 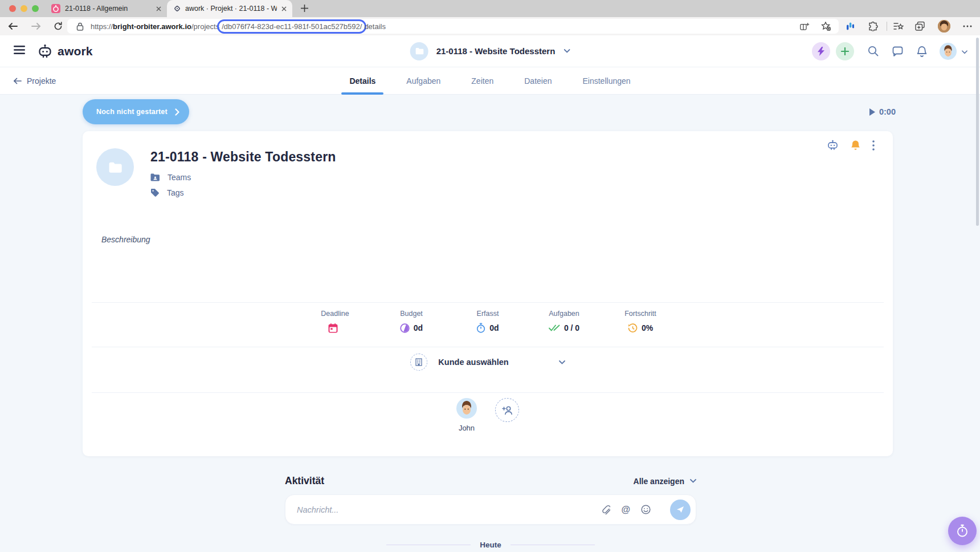 I want to click on profile-chevron-icon, so click(x=965, y=51).